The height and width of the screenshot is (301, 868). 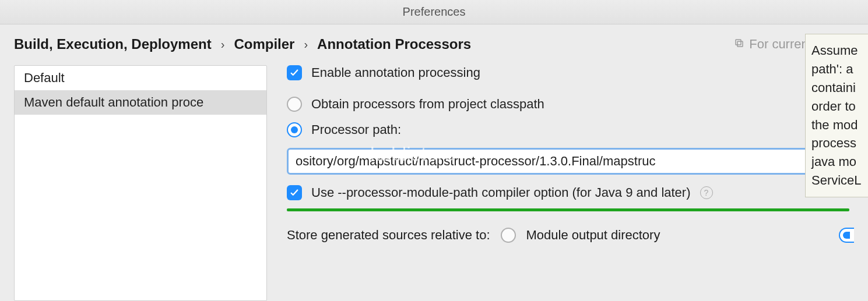 What do you see at coordinates (837, 115) in the screenshot?
I see `help-tooltip: Assume path': a containi order to the mo…` at bounding box center [837, 115].